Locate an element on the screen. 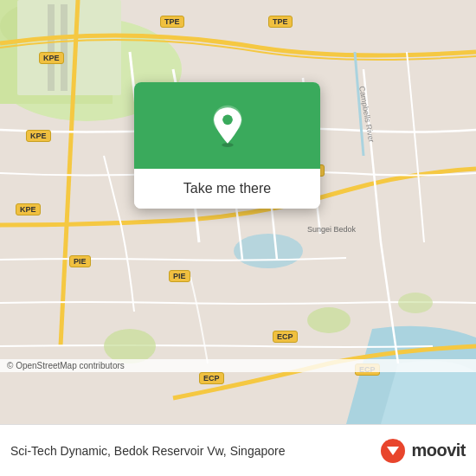 This screenshot has width=476, height=476. location-label: Sci-Tech Dynamic, Bedok Reservoir Vw, Si… is located at coordinates (196, 451).